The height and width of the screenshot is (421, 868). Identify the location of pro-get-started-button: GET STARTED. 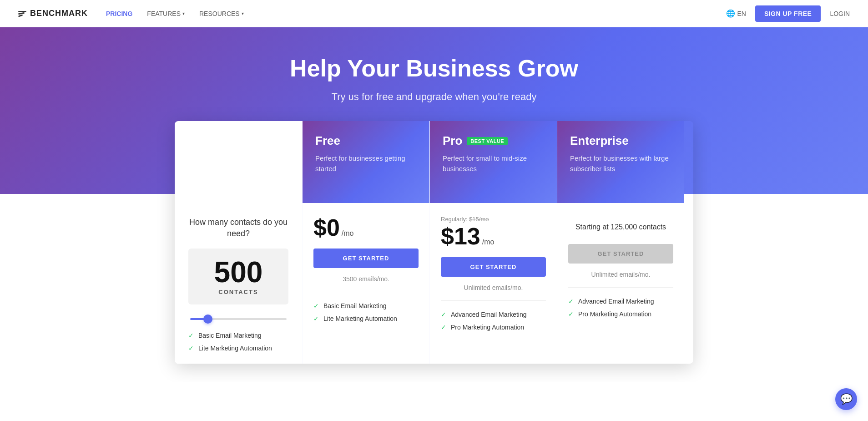
(493, 267).